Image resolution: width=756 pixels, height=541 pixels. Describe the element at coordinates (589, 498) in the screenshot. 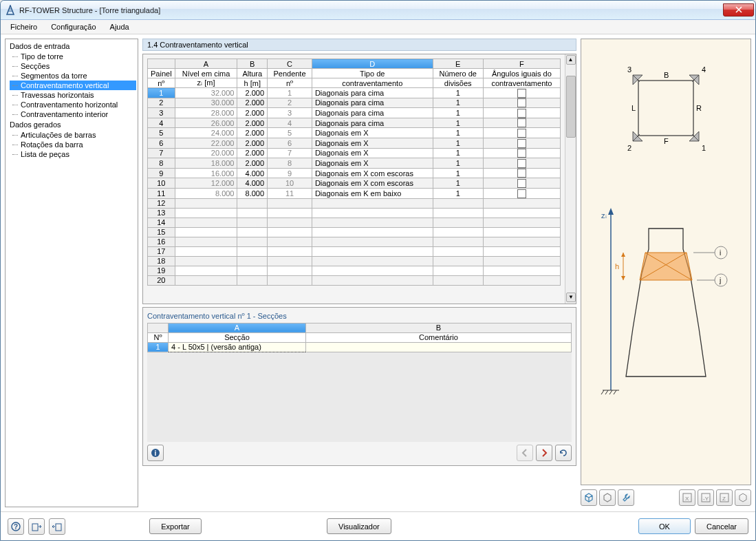

I see `cube-icon` at that location.